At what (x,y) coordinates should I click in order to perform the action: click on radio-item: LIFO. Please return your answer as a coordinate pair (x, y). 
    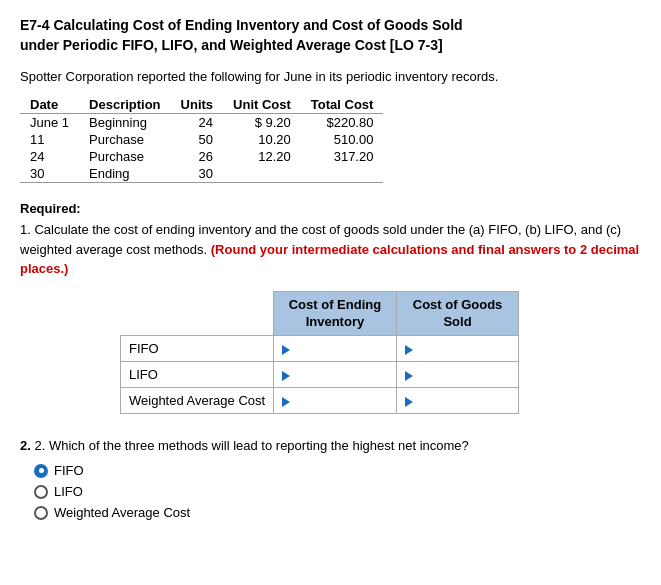
    Looking at the image, I should click on (338, 492).